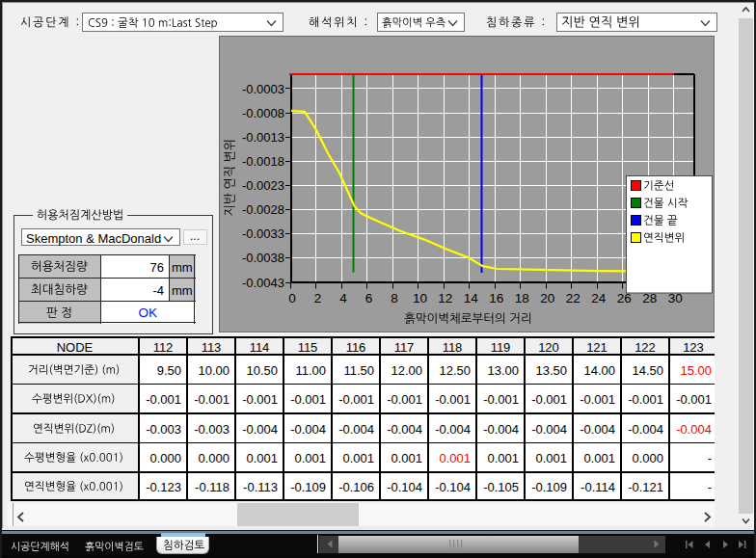  What do you see at coordinates (292, 299) in the screenshot?
I see `svg-text: 0` at bounding box center [292, 299].